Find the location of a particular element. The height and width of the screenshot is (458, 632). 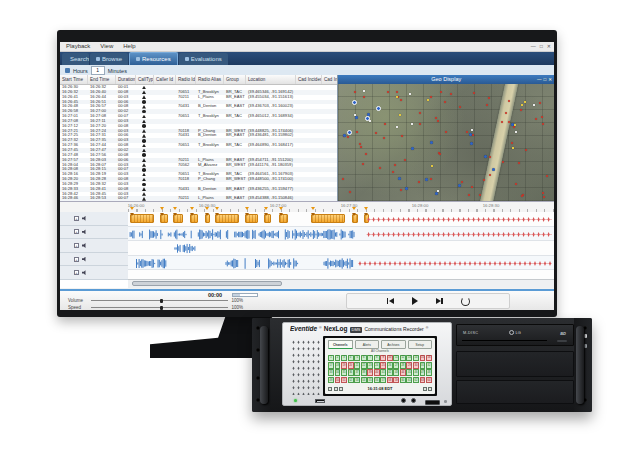

channel-cell: 22 is located at coordinates (364, 366).